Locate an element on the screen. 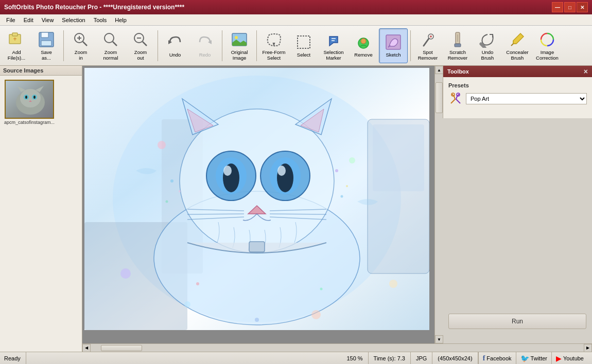 The width and height of the screenshot is (592, 364). zoom-in-icon is located at coordinates (81, 40).